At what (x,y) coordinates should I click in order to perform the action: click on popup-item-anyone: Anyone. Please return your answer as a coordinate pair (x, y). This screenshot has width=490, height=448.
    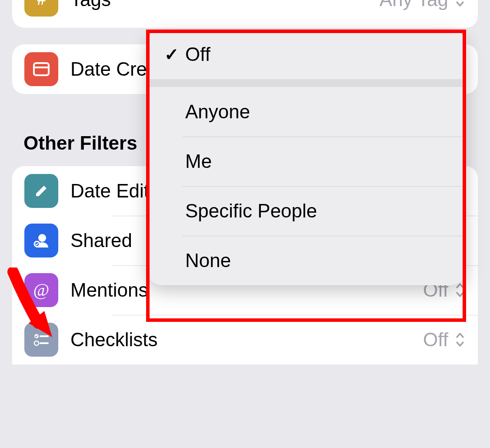
    Looking at the image, I should click on (306, 108).